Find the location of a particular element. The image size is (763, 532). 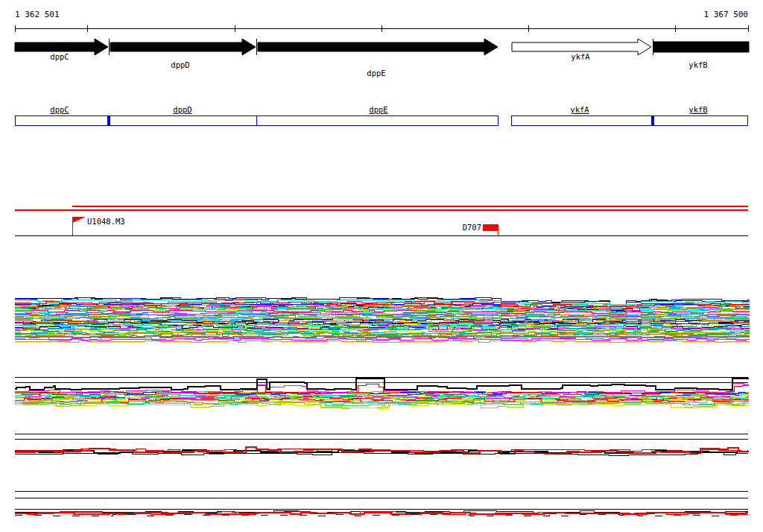

profile-envelope is located at coordinates (382, 384).